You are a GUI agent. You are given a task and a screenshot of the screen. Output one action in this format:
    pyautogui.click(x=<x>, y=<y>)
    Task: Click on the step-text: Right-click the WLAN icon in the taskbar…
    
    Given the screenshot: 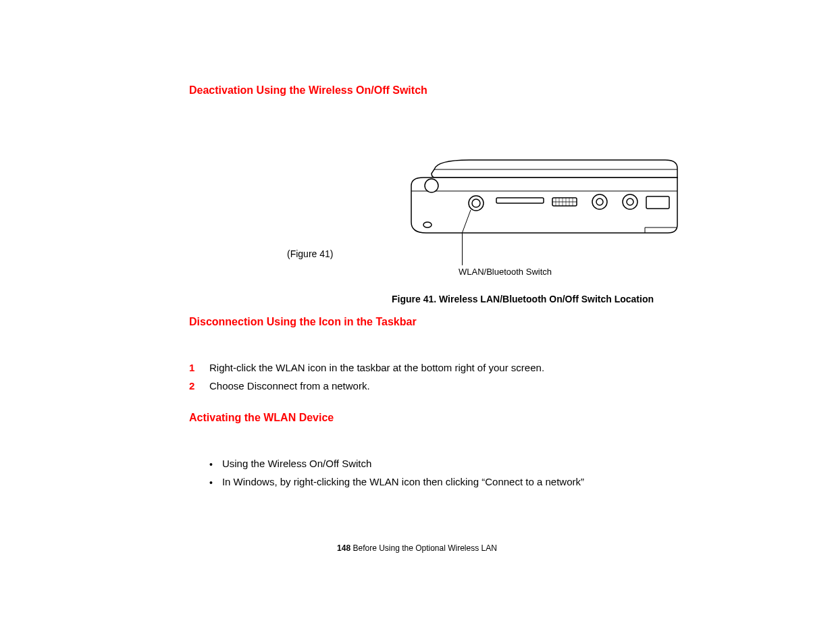 What is the action you would take?
    pyautogui.click(x=377, y=367)
    